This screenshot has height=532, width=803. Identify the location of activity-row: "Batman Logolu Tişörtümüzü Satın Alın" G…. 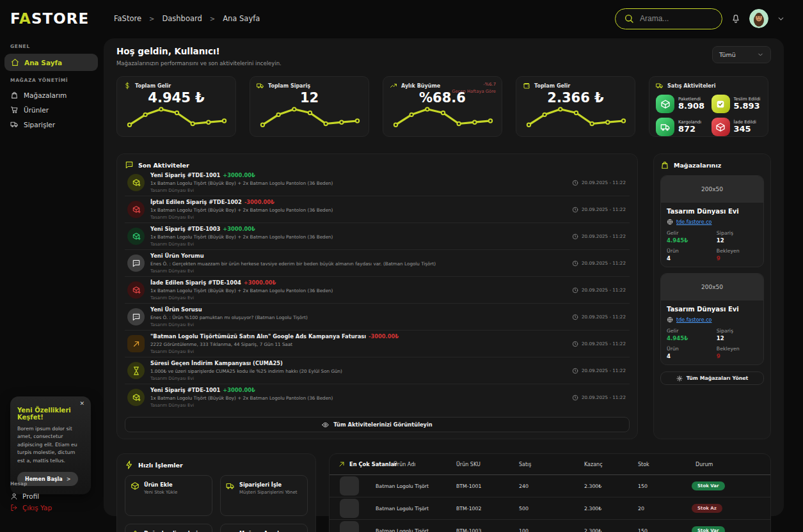
(378, 344).